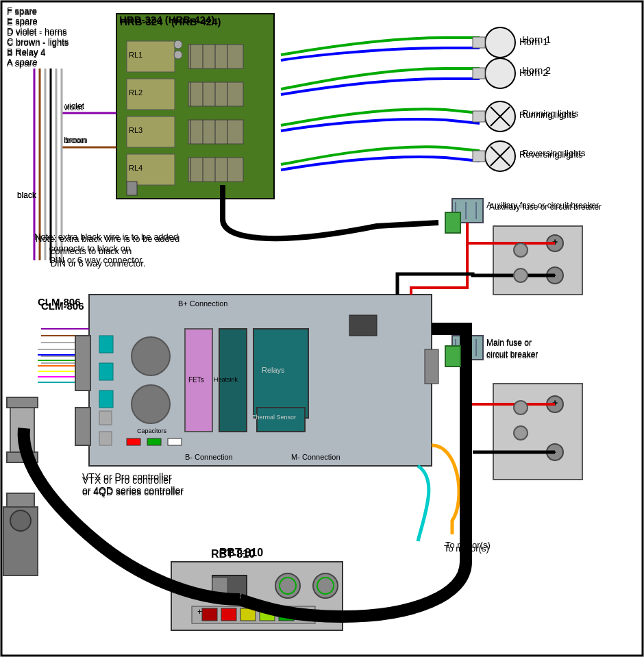  Describe the element at coordinates (536, 40) in the screenshot. I see `horn1-label: Horn 1` at that location.